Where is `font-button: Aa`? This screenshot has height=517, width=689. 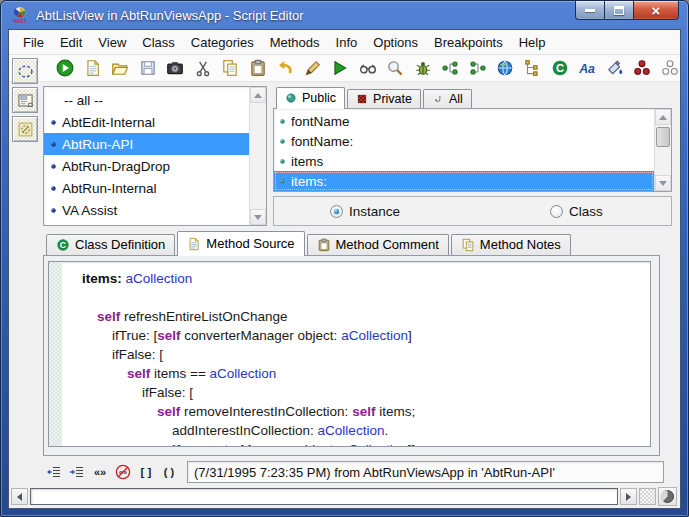
font-button: Aa is located at coordinates (587, 68).